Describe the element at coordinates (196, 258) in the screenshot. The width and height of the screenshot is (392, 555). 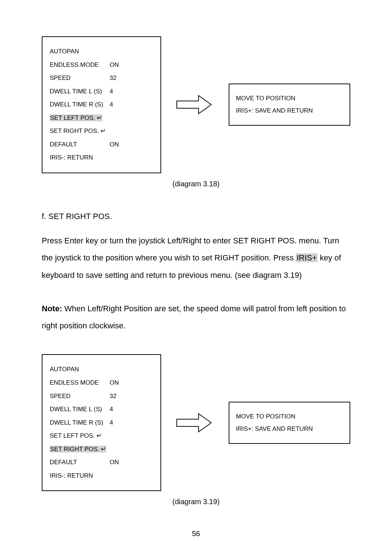
I see `body-paragraph: Press Enter key or turn the joystick Lef…` at that location.